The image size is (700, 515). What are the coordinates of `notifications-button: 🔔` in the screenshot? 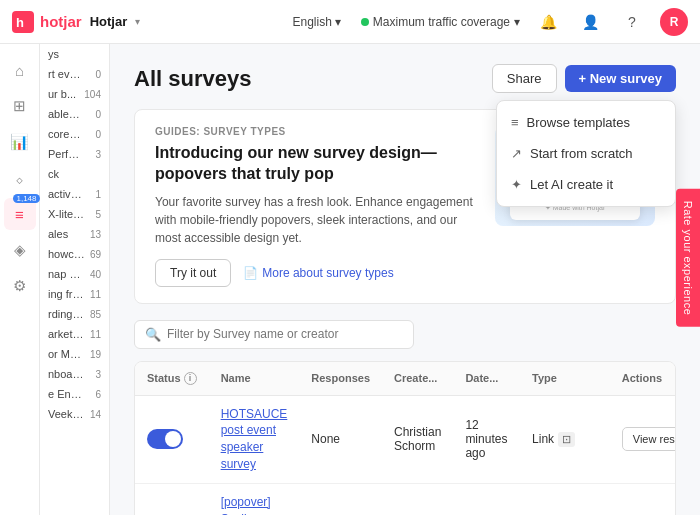 It's located at (548, 22).